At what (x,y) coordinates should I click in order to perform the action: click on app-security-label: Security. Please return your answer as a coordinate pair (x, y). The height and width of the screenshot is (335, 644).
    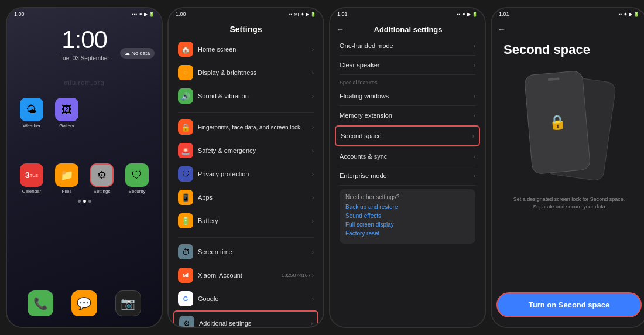
    Looking at the image, I should click on (137, 191).